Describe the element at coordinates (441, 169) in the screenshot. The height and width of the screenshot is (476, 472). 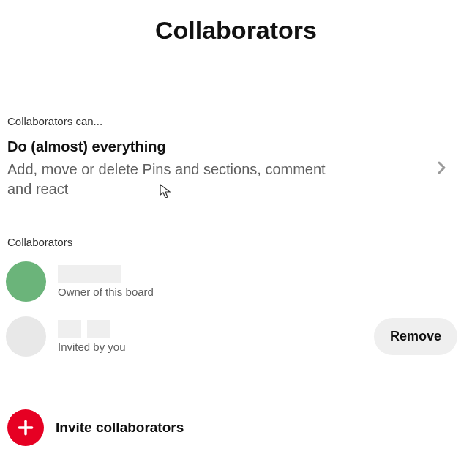
I see `chevron-right-icon` at that location.